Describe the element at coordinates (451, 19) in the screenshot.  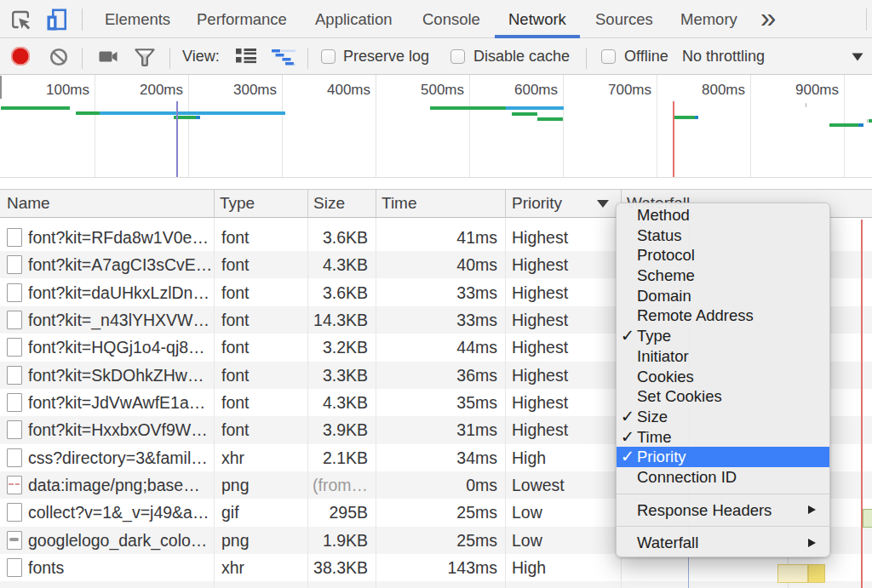
I see `tab-console: Console` at that location.